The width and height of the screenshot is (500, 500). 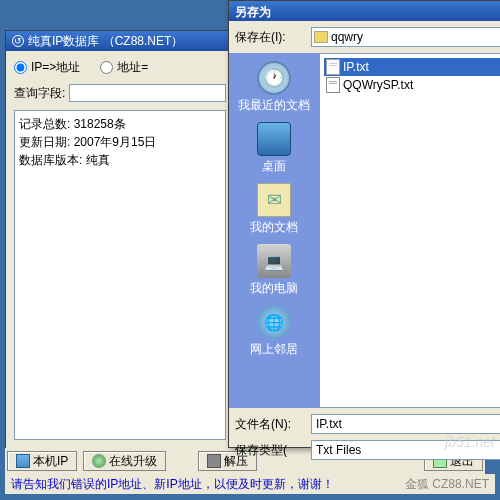 What do you see at coordinates (274, 230) in the screenshot?
I see `places-bar: 我最近的文档 桌面 我的文档 我的电脑 网上邻居` at bounding box center [274, 230].